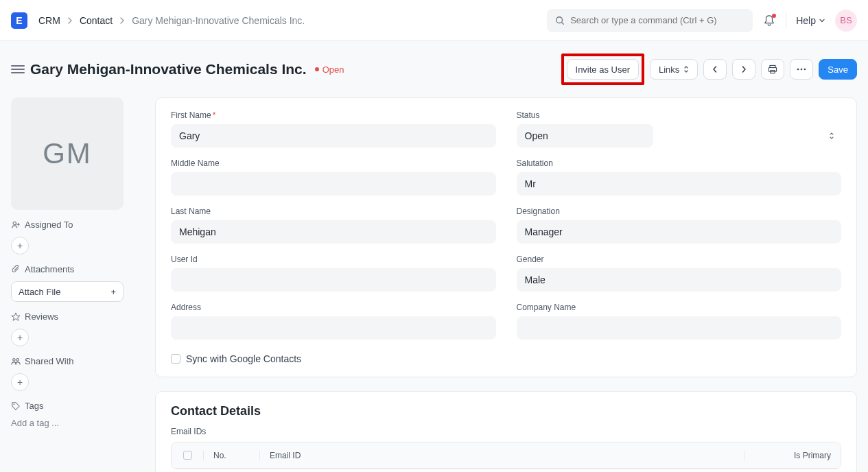 The height and width of the screenshot is (472, 868). Describe the element at coordinates (333, 328) in the screenshot. I see `address-input` at that location.